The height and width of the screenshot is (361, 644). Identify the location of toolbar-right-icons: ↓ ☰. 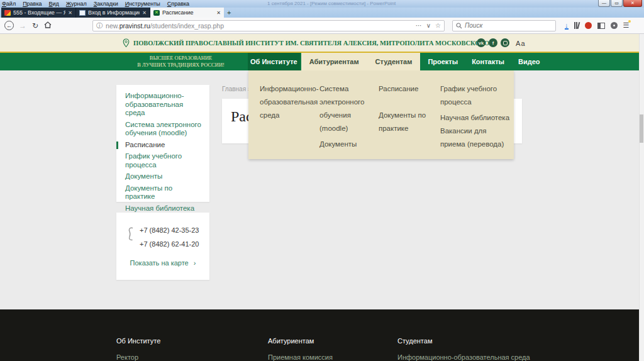
(597, 25).